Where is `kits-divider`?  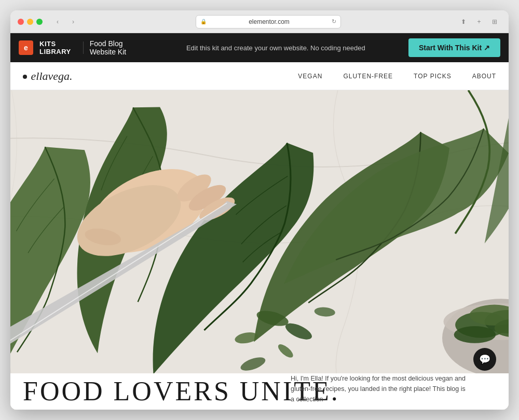
kits-divider is located at coordinates (83, 48).